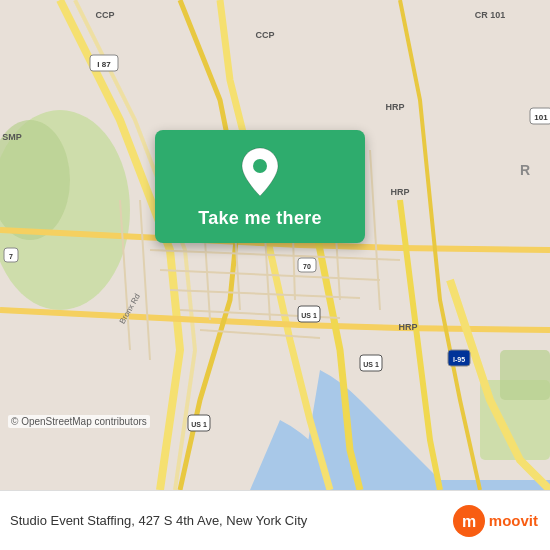 The image size is (550, 550). I want to click on svg-text: 70, so click(307, 266).